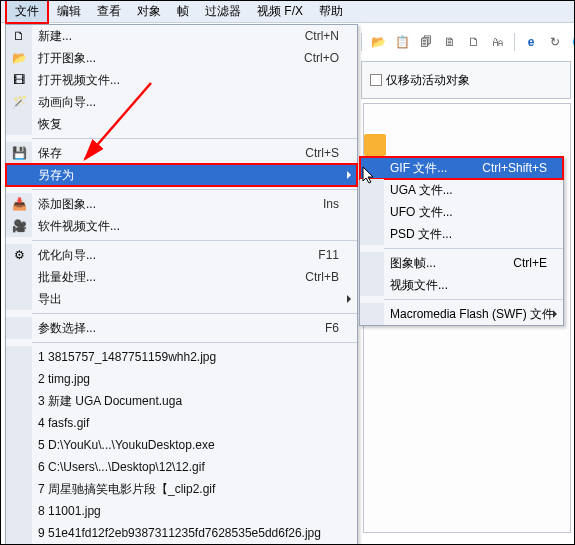  I want to click on menu-item-label: 1 3815757_1487751159whh2.jpg, so click(194, 357).